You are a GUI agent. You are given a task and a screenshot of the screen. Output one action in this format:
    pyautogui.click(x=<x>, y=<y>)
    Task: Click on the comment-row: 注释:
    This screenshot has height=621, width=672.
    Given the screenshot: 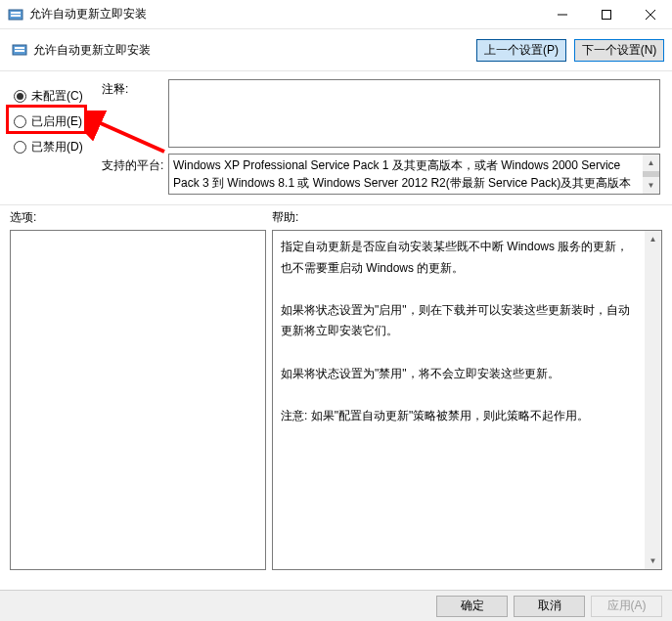 What is the action you would take?
    pyautogui.click(x=381, y=113)
    